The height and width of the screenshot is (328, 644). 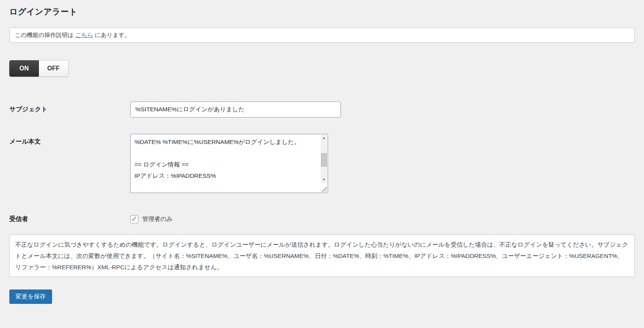 I want to click on help-notice: この機能の操作説明は こちら にあります。, so click(x=322, y=35).